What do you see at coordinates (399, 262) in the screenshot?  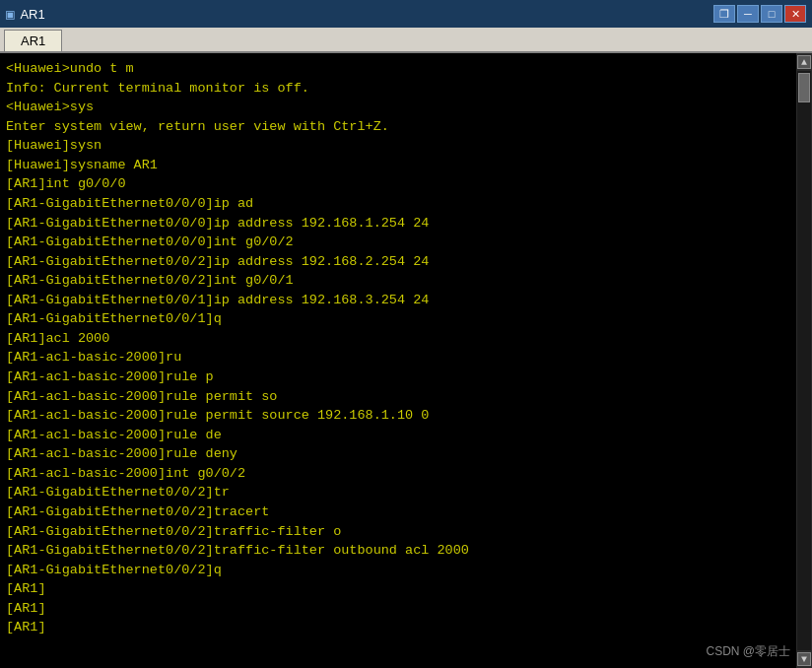 I see `terminal-line: [AR1-GigabitEthernet0/0/2]ip address 192…` at bounding box center [399, 262].